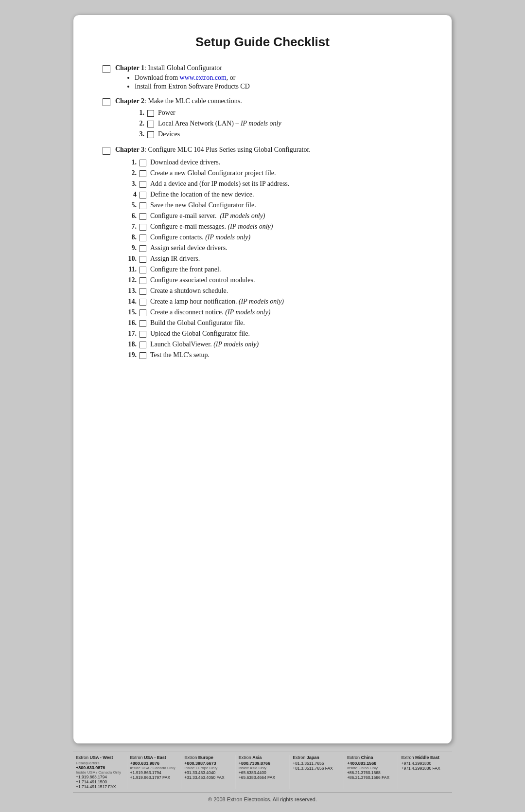  Describe the element at coordinates (137, 113) in the screenshot. I see `ch2-num-1: 1.` at that location.